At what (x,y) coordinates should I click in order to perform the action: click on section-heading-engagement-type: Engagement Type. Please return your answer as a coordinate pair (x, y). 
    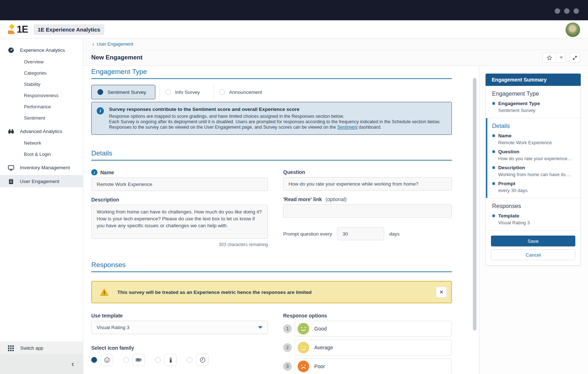
    Looking at the image, I should click on (272, 73).